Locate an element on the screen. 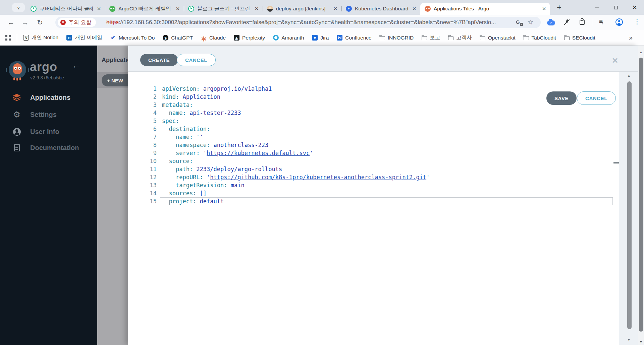  scrollbar-thumb is located at coordinates (641, 195).